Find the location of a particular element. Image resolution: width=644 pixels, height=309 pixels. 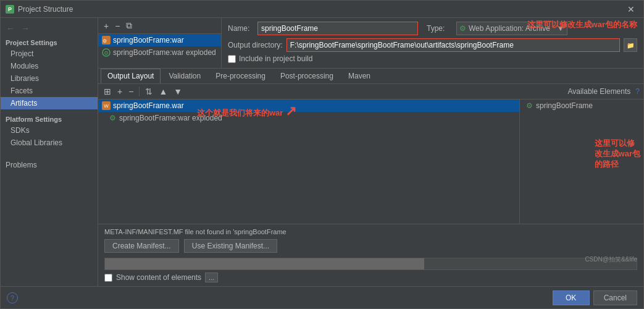

sidebar-item-artifacts: Artifacts is located at coordinates (49, 103).